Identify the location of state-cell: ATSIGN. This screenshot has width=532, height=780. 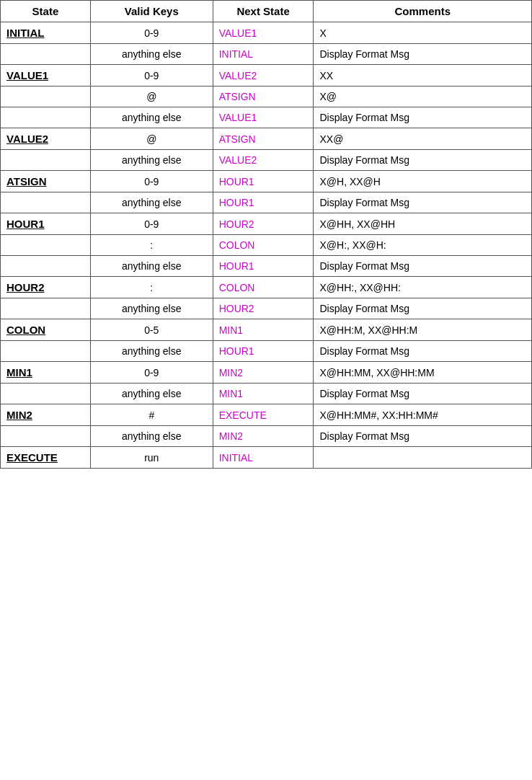
(46, 182).